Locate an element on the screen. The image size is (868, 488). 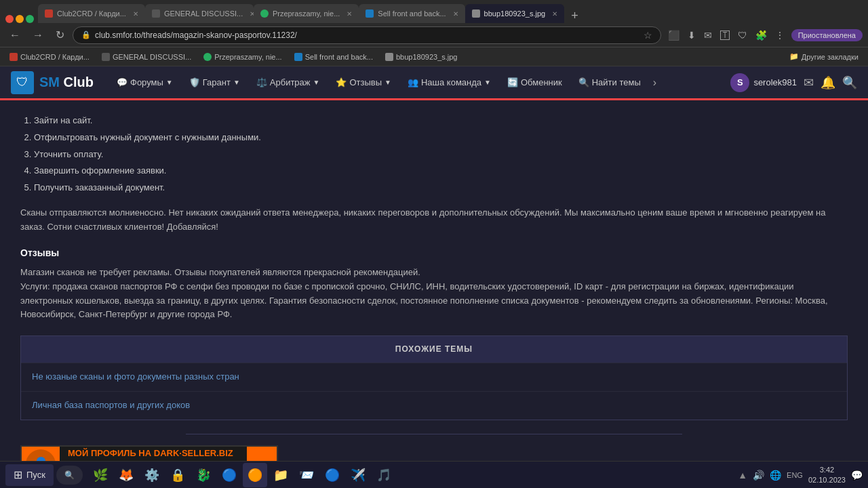
taskbar-time: 3:42 02.10.2023 is located at coordinates (827, 474).